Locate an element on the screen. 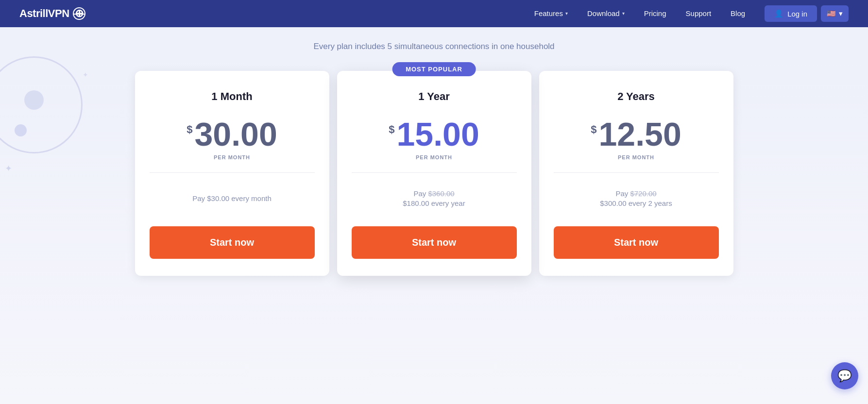 The height and width of the screenshot is (404, 868). nav-item-features: Features ▾ is located at coordinates (551, 14).